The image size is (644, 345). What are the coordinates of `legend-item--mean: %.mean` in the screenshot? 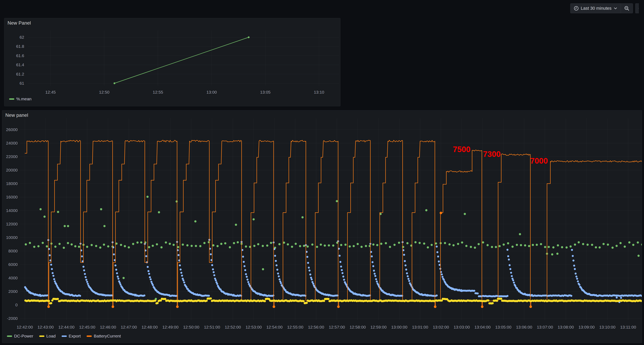 It's located at (20, 99).